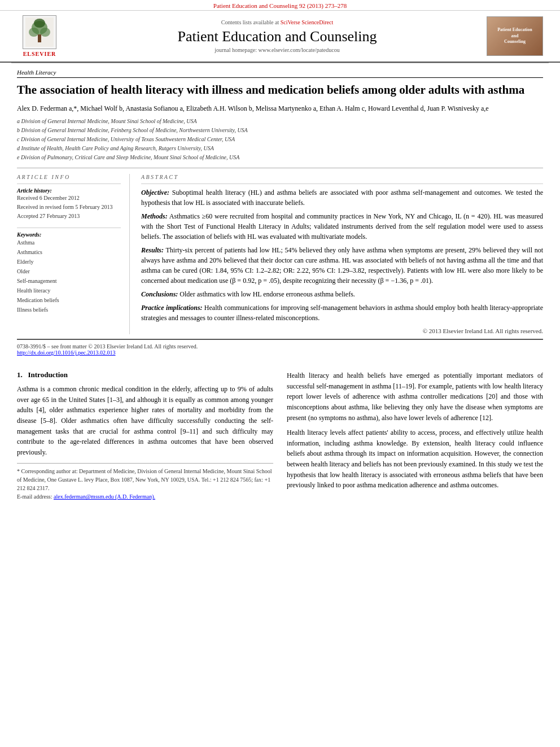  What do you see at coordinates (415, 436) in the screenshot?
I see `body-right-column: Health literacy and health beliefs have …` at bounding box center [415, 436].